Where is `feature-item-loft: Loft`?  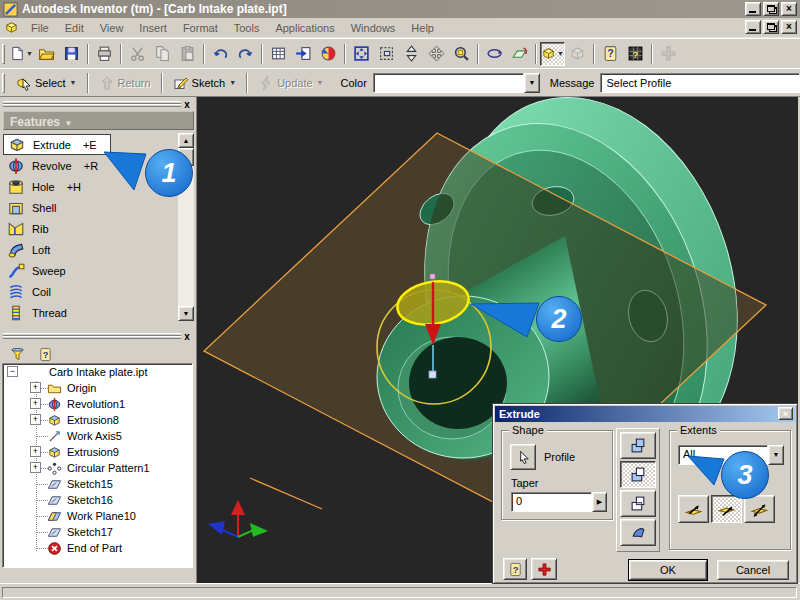
feature-item-loft: Loft is located at coordinates (91, 250).